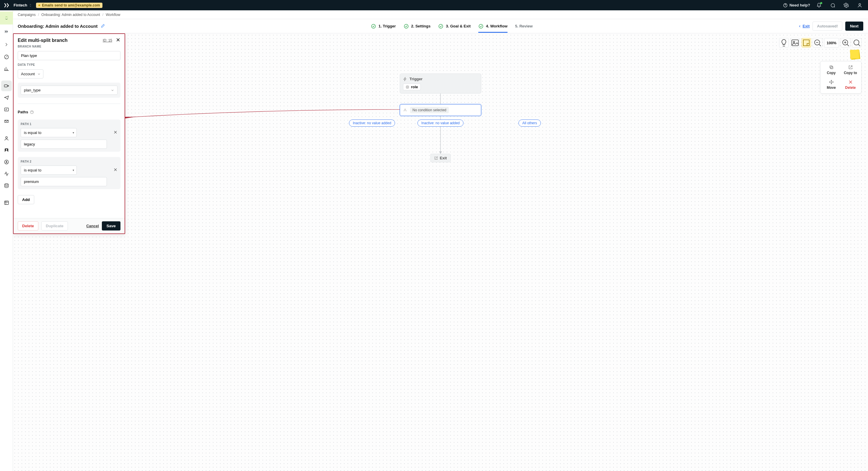 The image size is (868, 471). I want to click on add-path-button: Add, so click(26, 199).